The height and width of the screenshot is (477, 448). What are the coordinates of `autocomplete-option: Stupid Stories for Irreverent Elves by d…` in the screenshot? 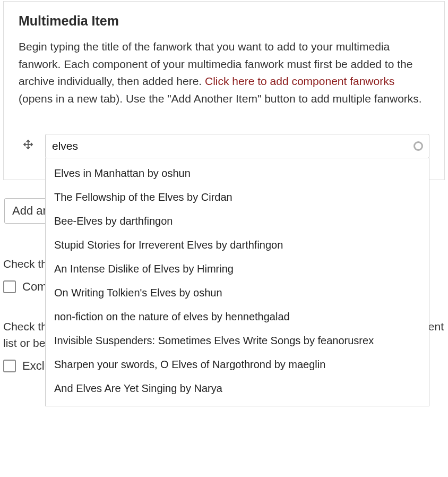 It's located at (237, 245).